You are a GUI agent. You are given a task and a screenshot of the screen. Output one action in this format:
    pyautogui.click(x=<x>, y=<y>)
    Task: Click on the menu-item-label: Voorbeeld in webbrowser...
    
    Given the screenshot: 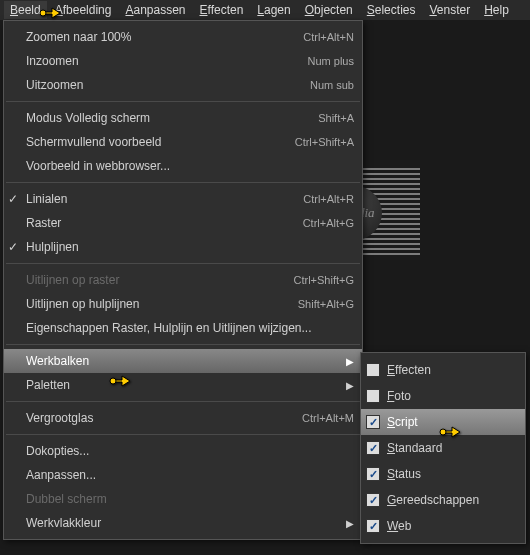 What is the action you would take?
    pyautogui.click(x=190, y=166)
    